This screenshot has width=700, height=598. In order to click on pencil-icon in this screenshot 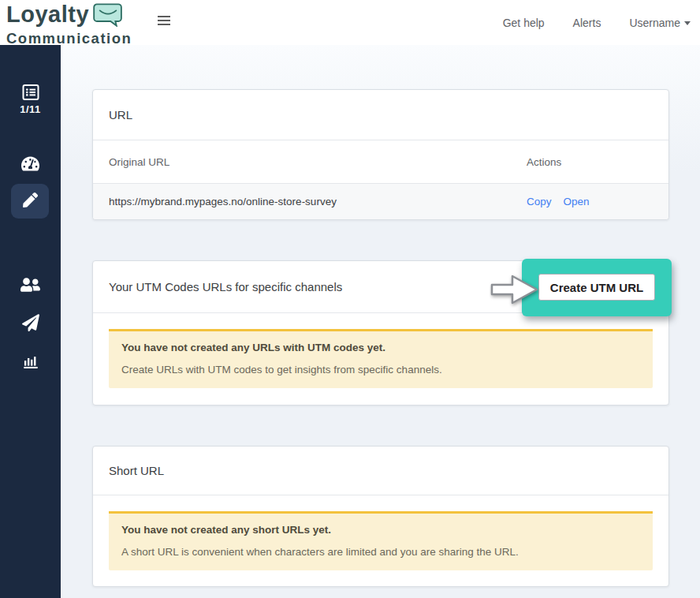, I will do `click(30, 202)`.